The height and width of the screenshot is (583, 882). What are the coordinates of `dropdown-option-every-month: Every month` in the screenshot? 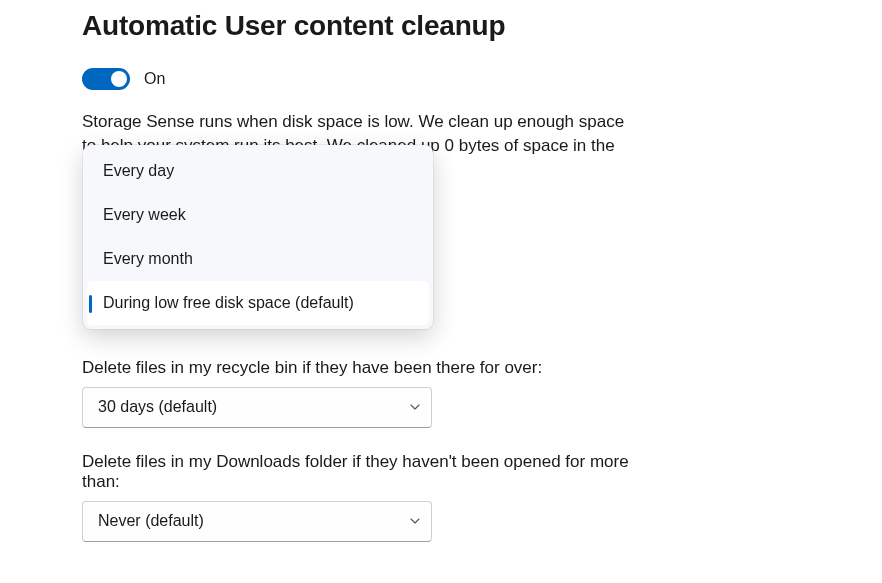 It's located at (258, 259).